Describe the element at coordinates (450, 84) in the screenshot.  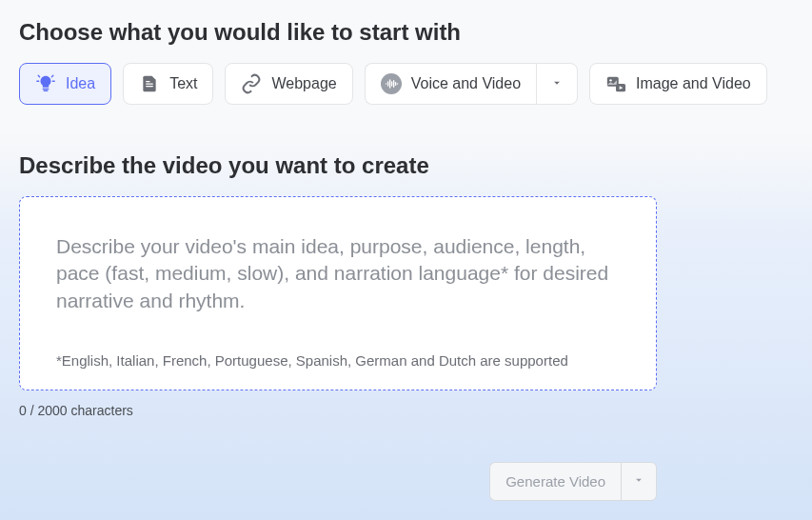
I see `tab-voice-video: Voice and Video` at that location.